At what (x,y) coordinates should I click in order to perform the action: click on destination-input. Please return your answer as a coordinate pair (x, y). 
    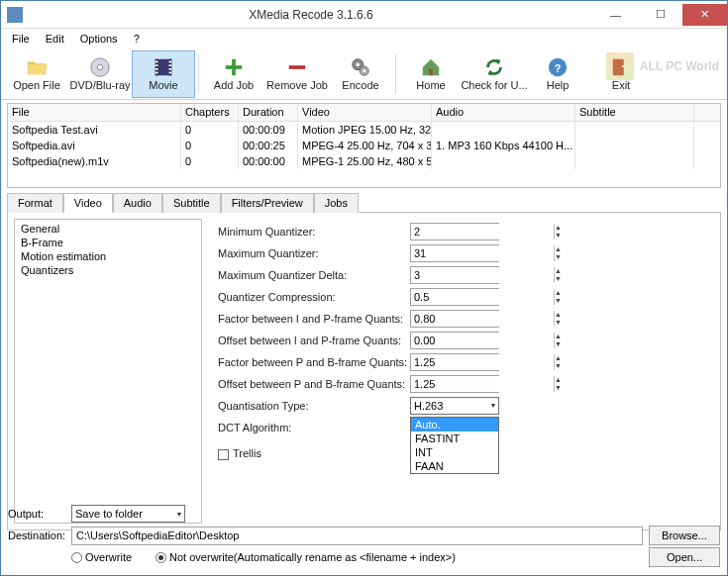
    Looking at the image, I should click on (357, 536).